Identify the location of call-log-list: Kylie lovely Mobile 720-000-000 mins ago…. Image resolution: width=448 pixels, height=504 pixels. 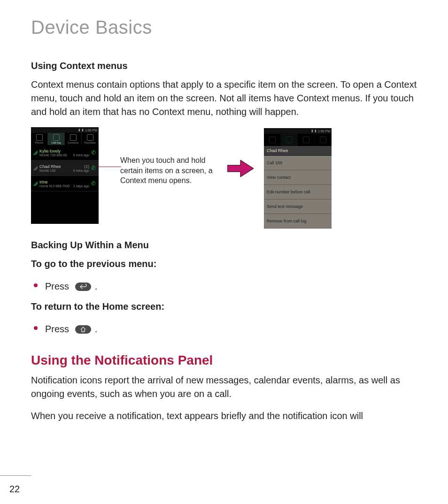
(65, 168).